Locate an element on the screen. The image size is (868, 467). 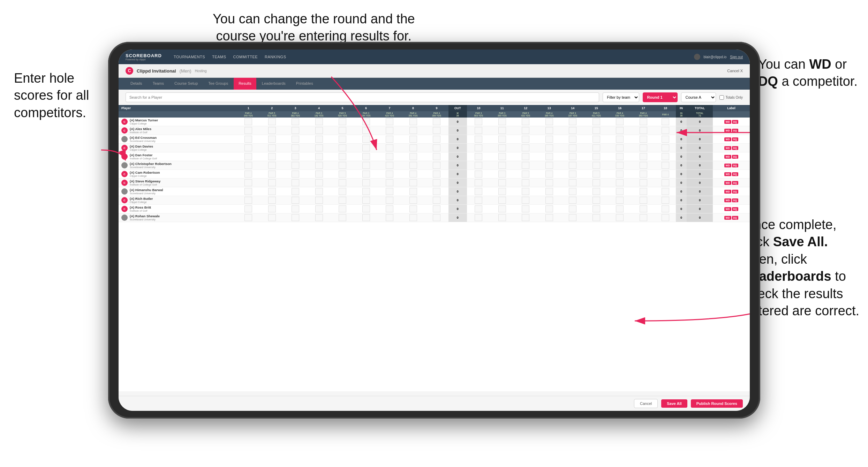
nav-tournaments: TOURNAMENTS is located at coordinates (189, 57).